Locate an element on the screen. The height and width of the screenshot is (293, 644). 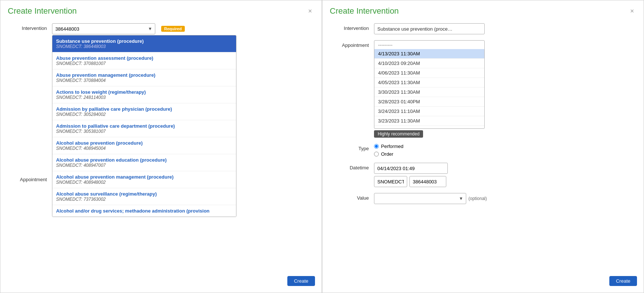
right-value-label: Value is located at coordinates (352, 197).